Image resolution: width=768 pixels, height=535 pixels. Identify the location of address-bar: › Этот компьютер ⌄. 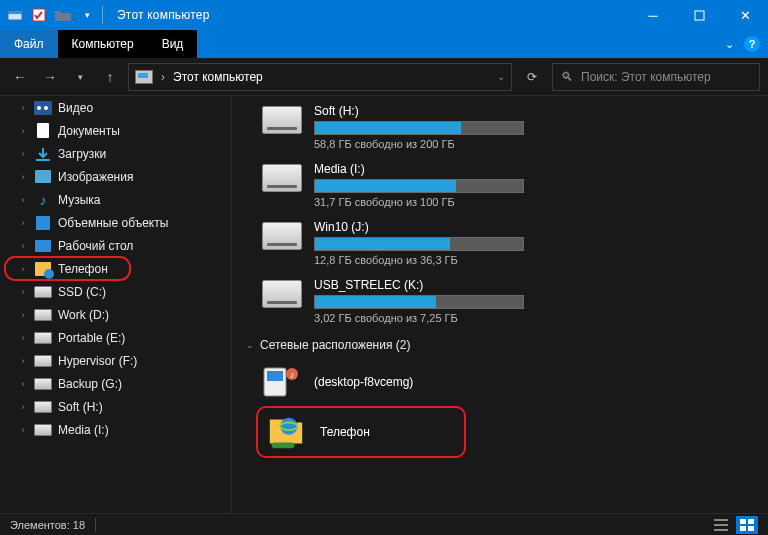
(320, 77).